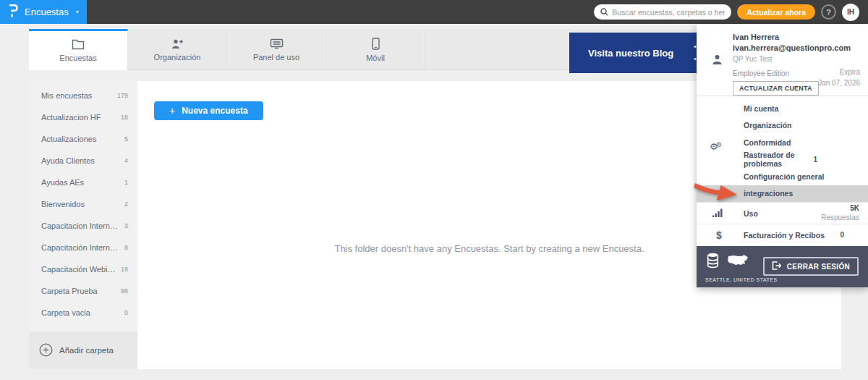 Image resolution: width=868 pixels, height=380 pixels. Describe the element at coordinates (83, 313) in the screenshot. I see `sidebar-item-carpeta-vacia: Carpeta vacia0` at that location.